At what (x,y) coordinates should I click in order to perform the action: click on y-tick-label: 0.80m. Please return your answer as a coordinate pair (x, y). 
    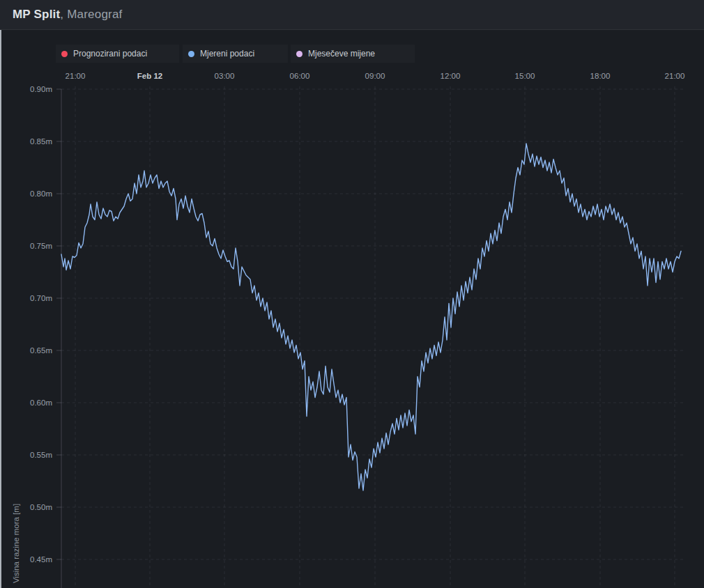
    Looking at the image, I should click on (41, 194).